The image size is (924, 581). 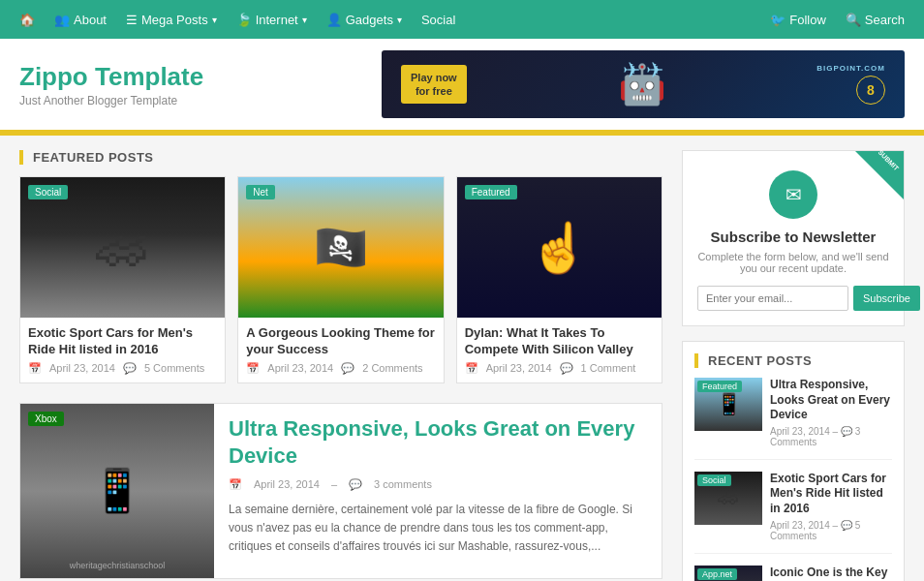 What do you see at coordinates (643, 84) in the screenshot?
I see `header-banner: Play now for free 🤖 BIGPOINT.COM 8 ✈ ✈` at bounding box center [643, 84].